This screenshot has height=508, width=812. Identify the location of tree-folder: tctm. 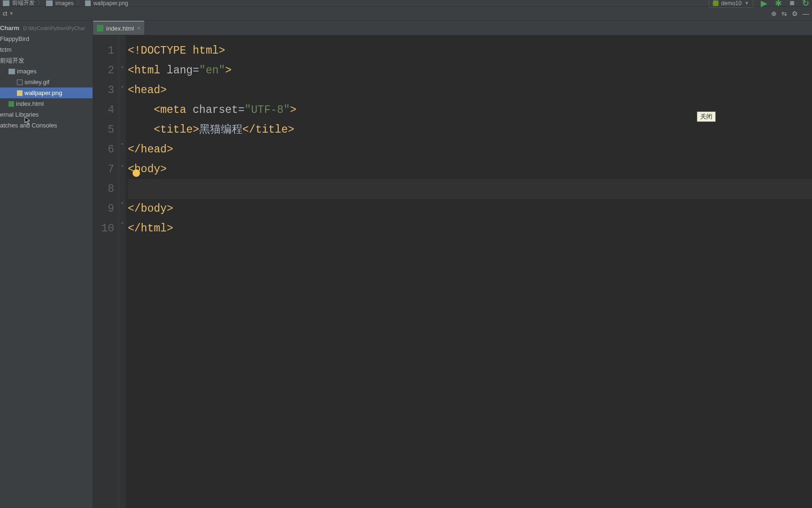
(46, 50).